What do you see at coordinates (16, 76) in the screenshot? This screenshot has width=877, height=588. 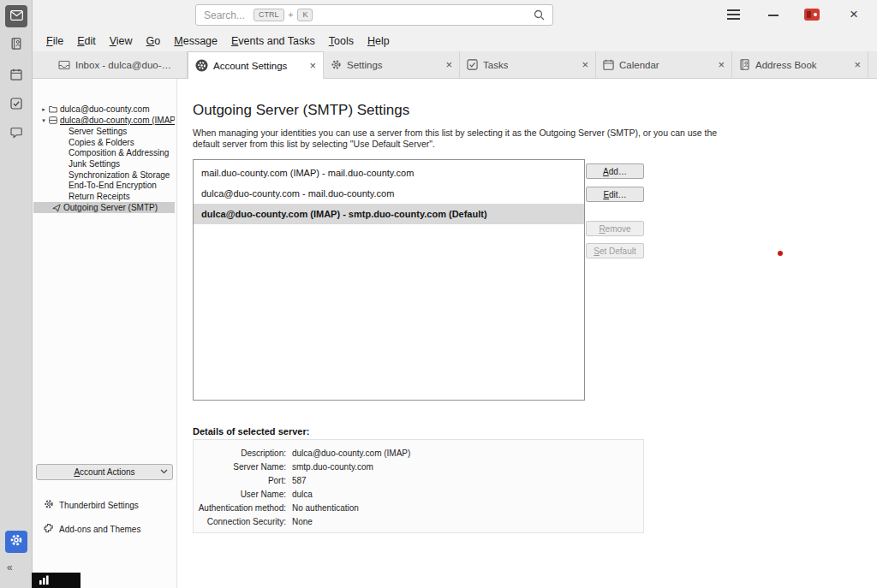 I see `calendar-space-button` at bounding box center [16, 76].